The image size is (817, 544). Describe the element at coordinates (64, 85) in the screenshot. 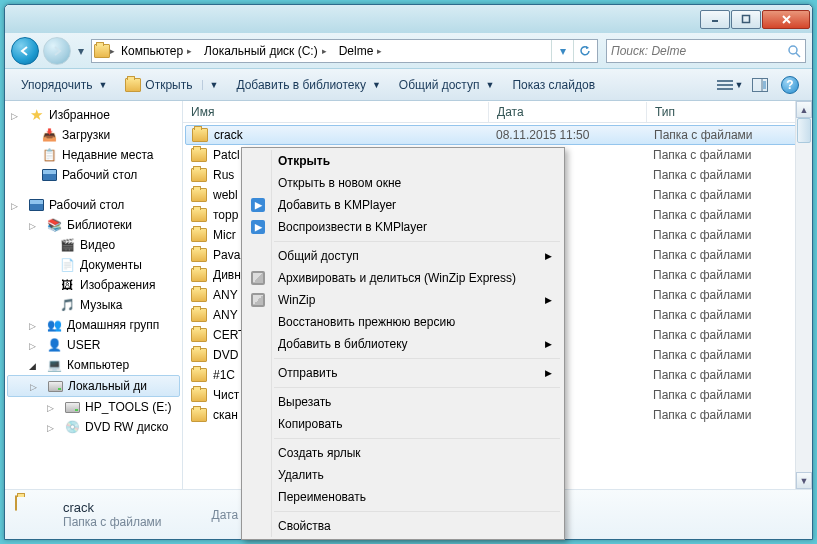

I see `organize-button: Упорядочить▼` at that location.